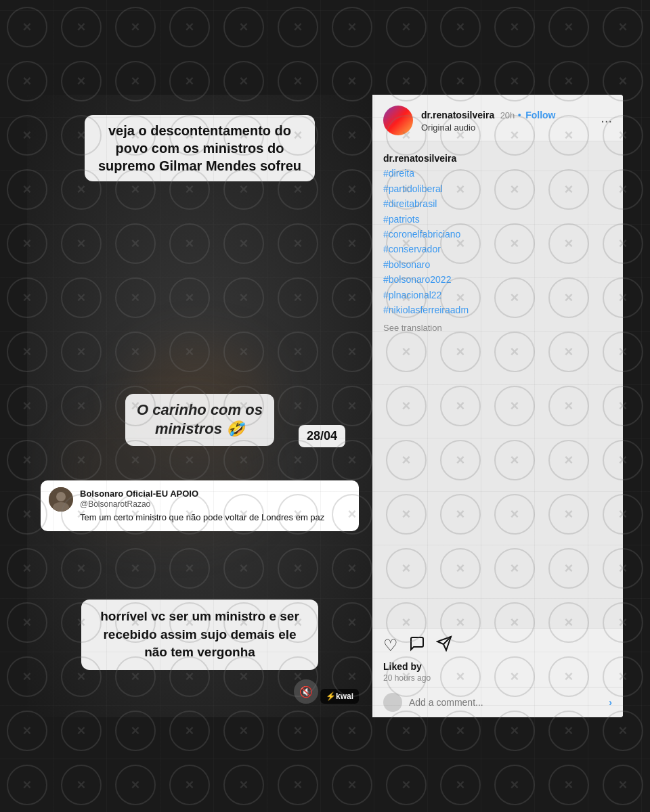  Describe the element at coordinates (340, 696) in the screenshot. I see `kwai-logo: ⚡kwai` at that location.